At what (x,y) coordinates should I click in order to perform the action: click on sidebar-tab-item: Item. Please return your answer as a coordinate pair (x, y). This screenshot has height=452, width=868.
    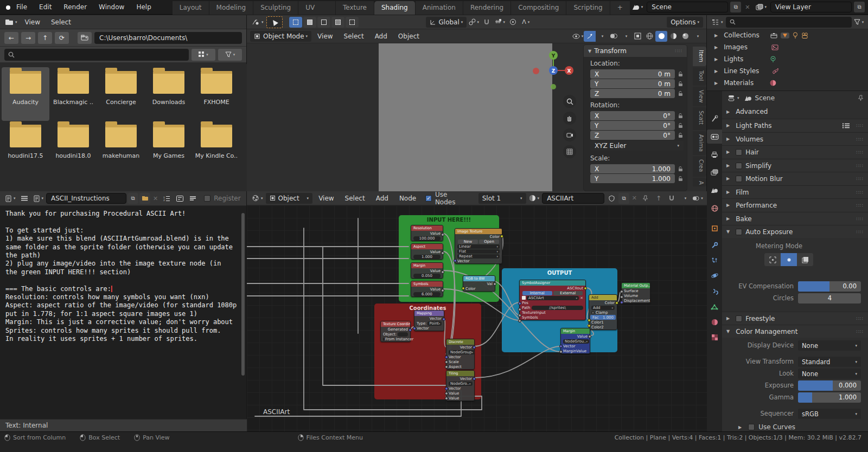
    Looking at the image, I should click on (700, 56).